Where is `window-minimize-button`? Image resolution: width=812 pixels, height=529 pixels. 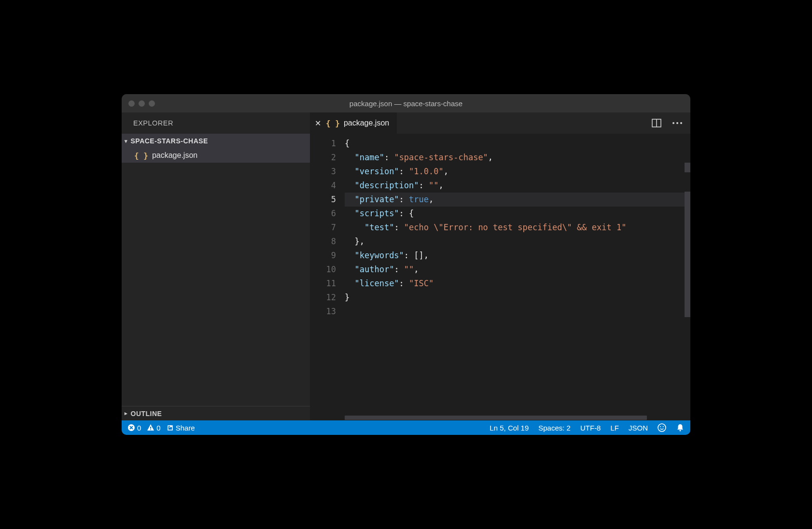 window-minimize-button is located at coordinates (142, 103).